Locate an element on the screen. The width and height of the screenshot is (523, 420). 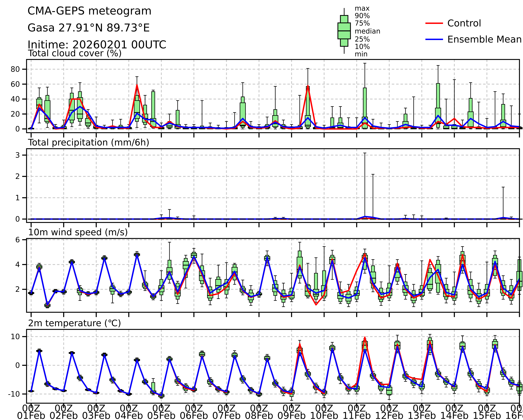
x-tick-label-day: 11Feb is located at coordinates (357, 415).